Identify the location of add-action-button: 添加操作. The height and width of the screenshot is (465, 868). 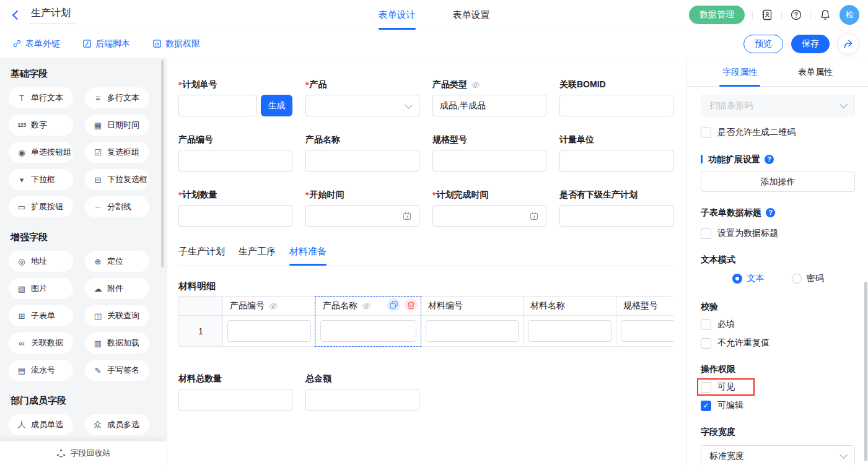
(778, 182).